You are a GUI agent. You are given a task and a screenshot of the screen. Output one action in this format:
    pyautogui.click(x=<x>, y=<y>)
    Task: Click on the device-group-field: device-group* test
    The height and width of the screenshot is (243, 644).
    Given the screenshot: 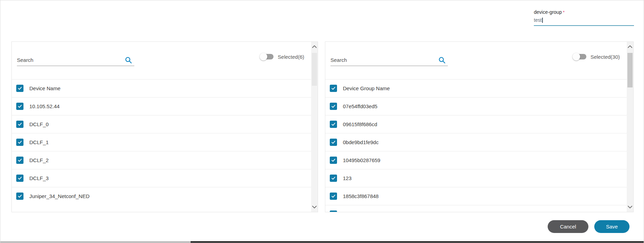 What is the action you would take?
    pyautogui.click(x=584, y=17)
    